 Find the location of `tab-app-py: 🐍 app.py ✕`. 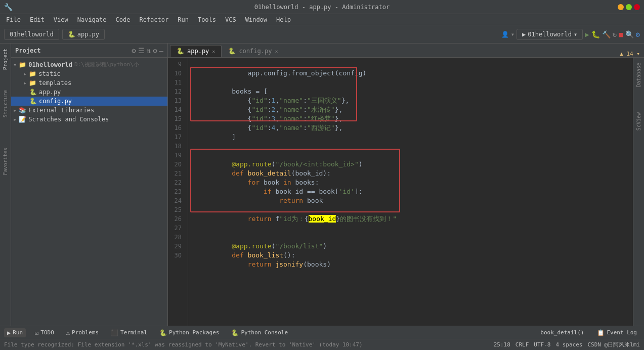

tab-app-py: 🐍 app.py ✕ is located at coordinates (196, 51).